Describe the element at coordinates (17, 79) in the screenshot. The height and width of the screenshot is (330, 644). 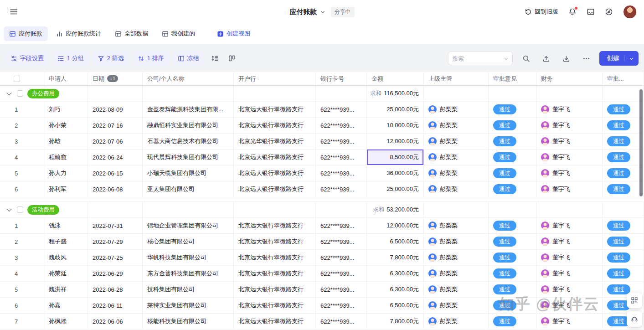
I see `select-all-checkbox` at that location.